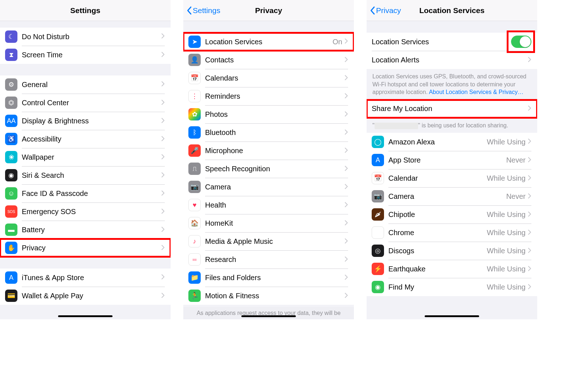 Image resolution: width=588 pixels, height=377 pixels. What do you see at coordinates (195, 169) in the screenshot?
I see `waveform-icon: ⎍` at bounding box center [195, 169].